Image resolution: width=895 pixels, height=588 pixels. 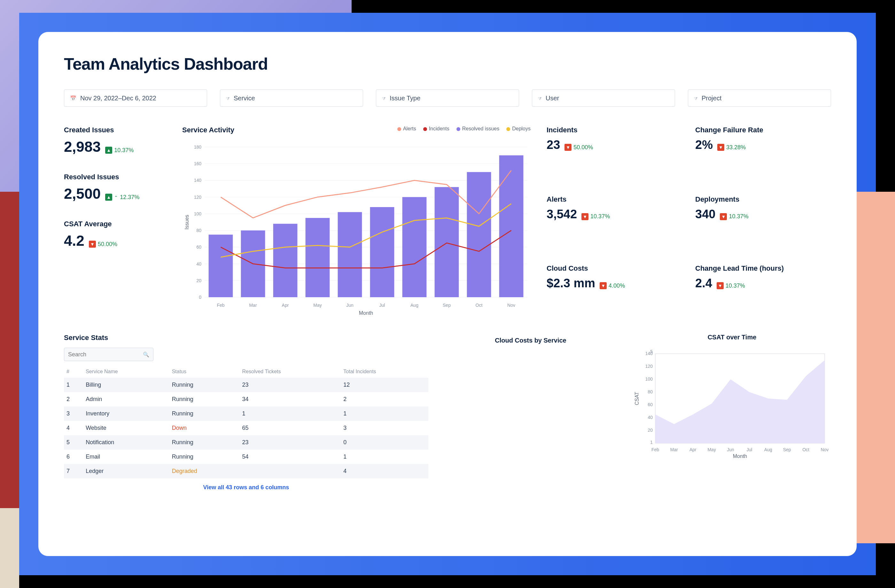 I want to click on legend-resolved: Resolved issues, so click(x=478, y=129).